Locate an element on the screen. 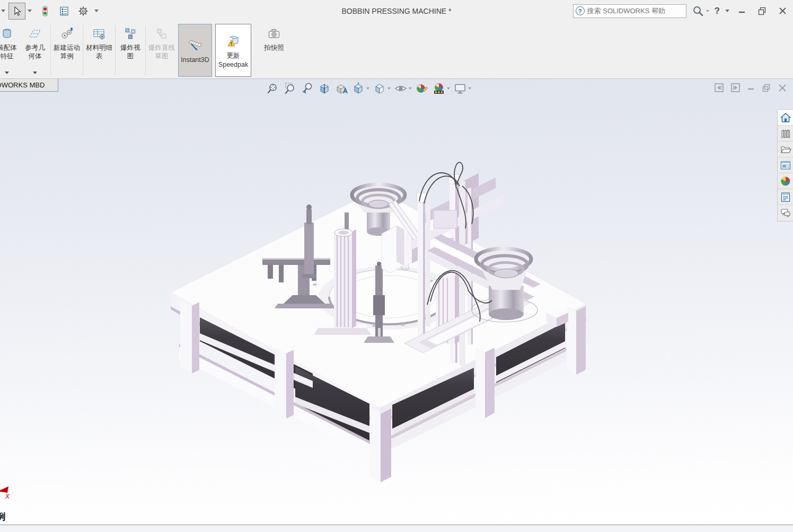 Image resolution: width=793 pixels, height=532 pixels. task-pane-design-library is located at coordinates (786, 134).